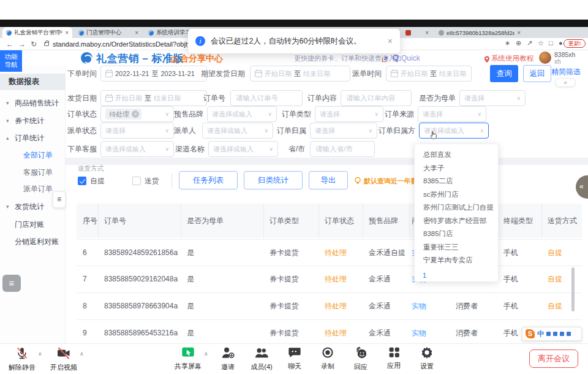  I want to click on bookmark-star-icon: ☆, so click(541, 43).